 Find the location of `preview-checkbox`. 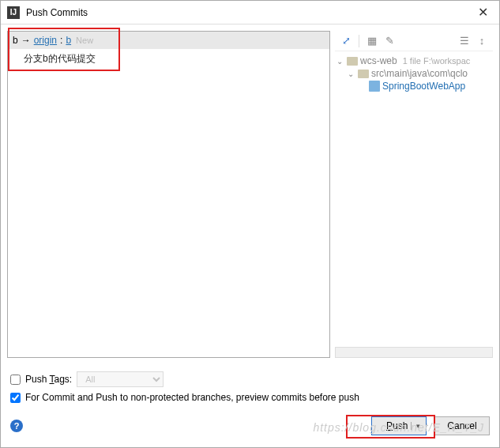

preview-checkbox is located at coordinates (16, 398).